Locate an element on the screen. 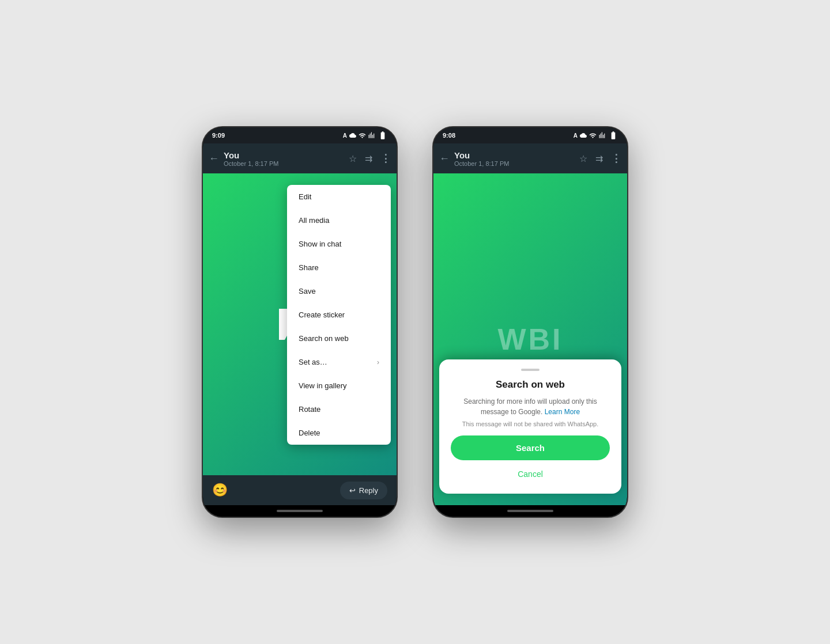 The height and width of the screenshot is (644, 830). phone-1: 9:09 A ← You October 1, 8:17 PM ☆ ⇉ is located at coordinates (300, 322).